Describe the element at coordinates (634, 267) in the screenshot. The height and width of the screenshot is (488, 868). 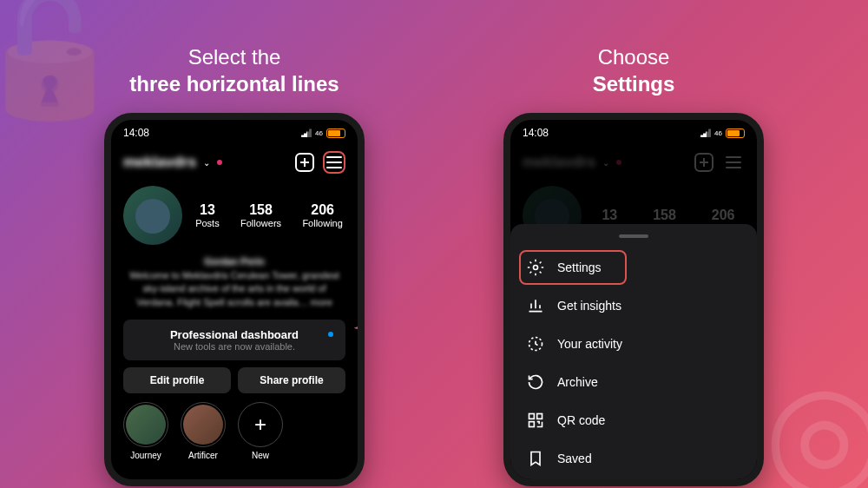
I see `menu-settings: Settings` at that location.